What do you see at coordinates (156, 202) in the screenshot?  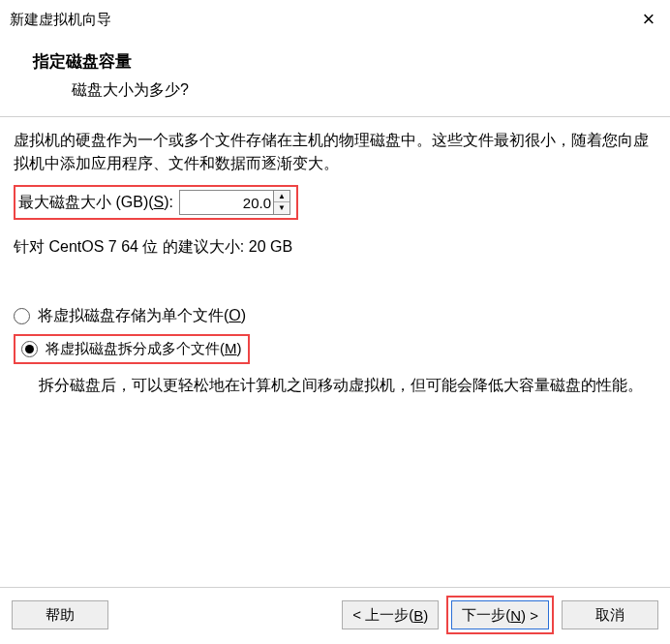 I see `disk-size-highlight: 最大磁盘大小 (GB)(S): 20.0 ▲ ▼` at bounding box center [156, 202].